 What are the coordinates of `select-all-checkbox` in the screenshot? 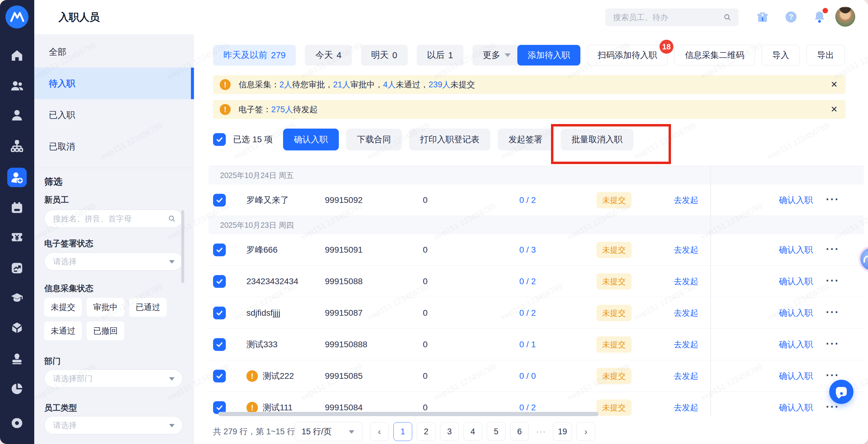 It's located at (219, 140).